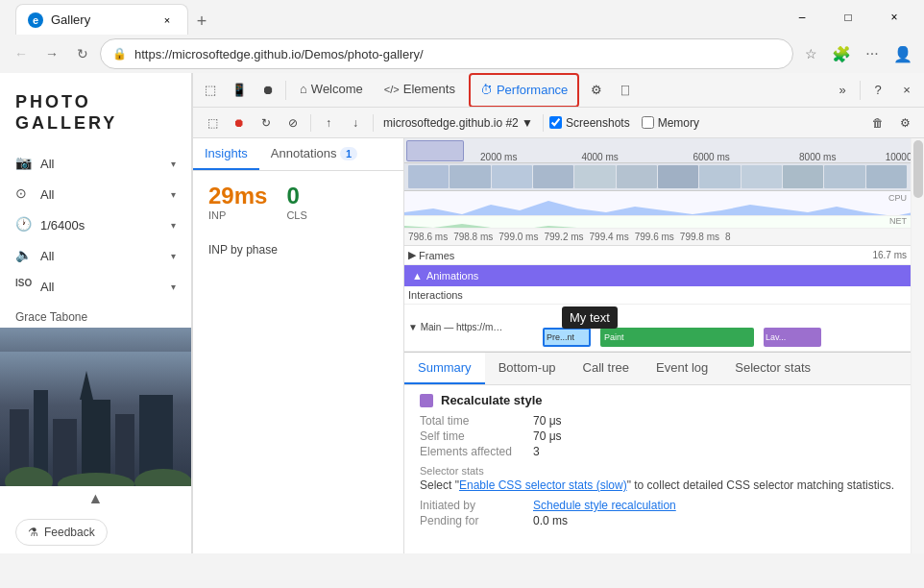  Describe the element at coordinates (96, 113) in the screenshot. I see `gallery-title: PHOTO GALLERY` at that location.